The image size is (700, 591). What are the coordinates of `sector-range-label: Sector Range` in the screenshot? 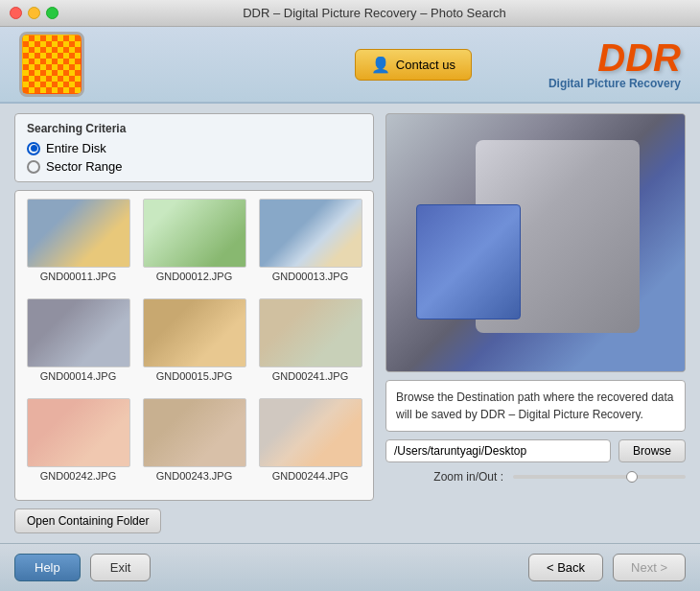 It's located at (84, 167).